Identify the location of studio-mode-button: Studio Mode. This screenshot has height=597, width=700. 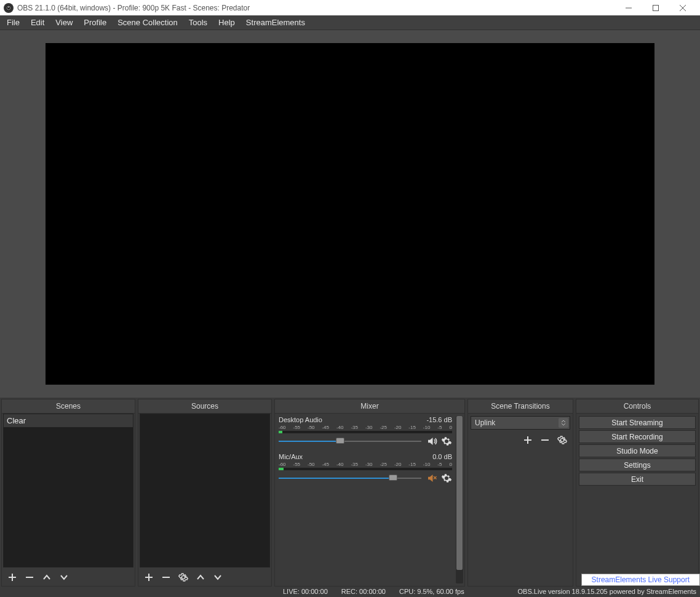
(637, 451).